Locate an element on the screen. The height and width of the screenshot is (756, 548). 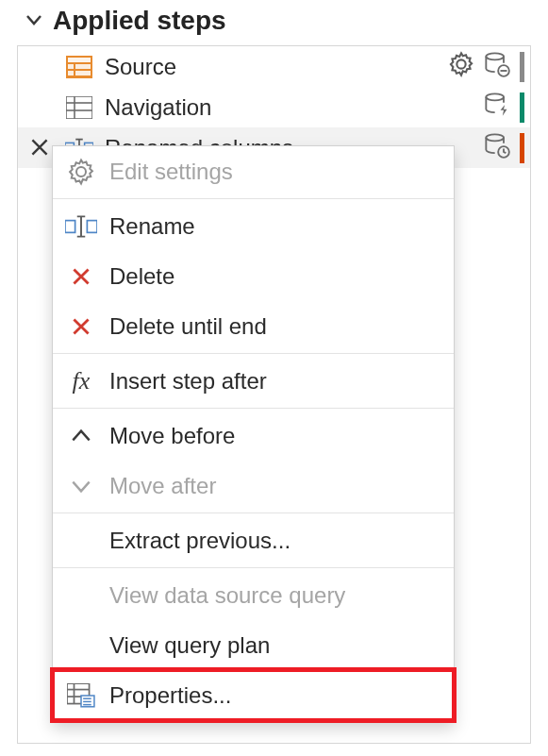
step-label: Source is located at coordinates (276, 67).